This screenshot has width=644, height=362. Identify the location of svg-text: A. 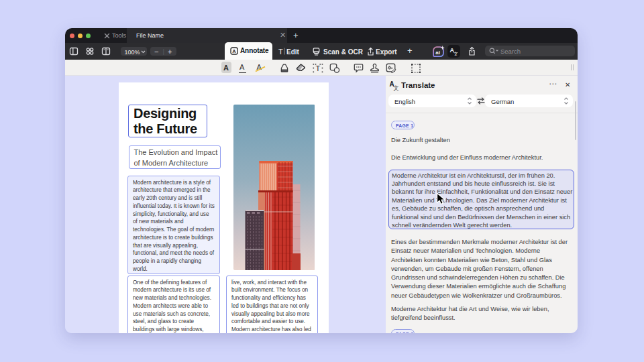
(234, 51).